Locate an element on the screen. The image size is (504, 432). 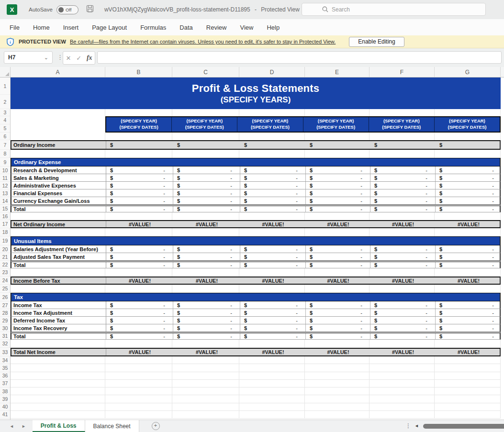
autosave-toggle: Off is located at coordinates (67, 10).